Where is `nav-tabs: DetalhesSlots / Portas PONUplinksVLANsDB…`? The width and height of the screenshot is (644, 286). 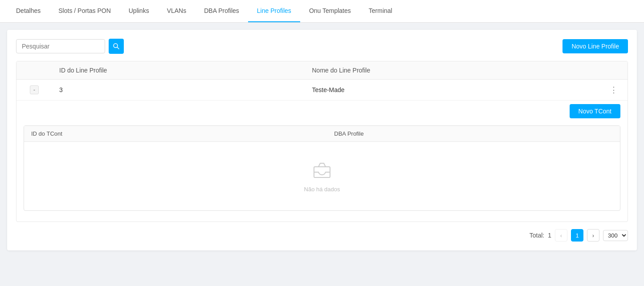
nav-tabs: DetalhesSlots / Portas PONUplinksVLANsDB… is located at coordinates (322, 12).